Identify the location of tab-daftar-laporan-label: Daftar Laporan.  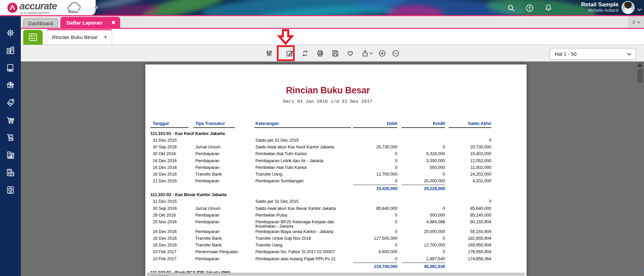
(85, 23).